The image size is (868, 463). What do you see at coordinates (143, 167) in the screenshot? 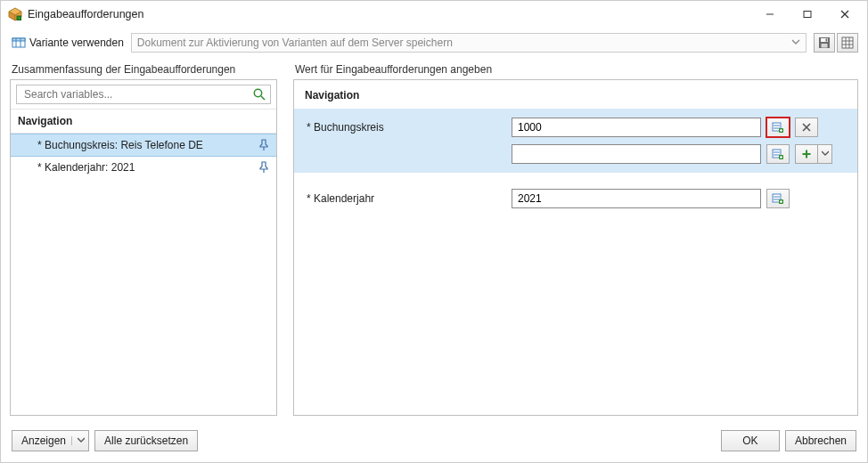
I see `tree-item-kalenderjahr: * Kalenderjahr: 2021` at bounding box center [143, 167].